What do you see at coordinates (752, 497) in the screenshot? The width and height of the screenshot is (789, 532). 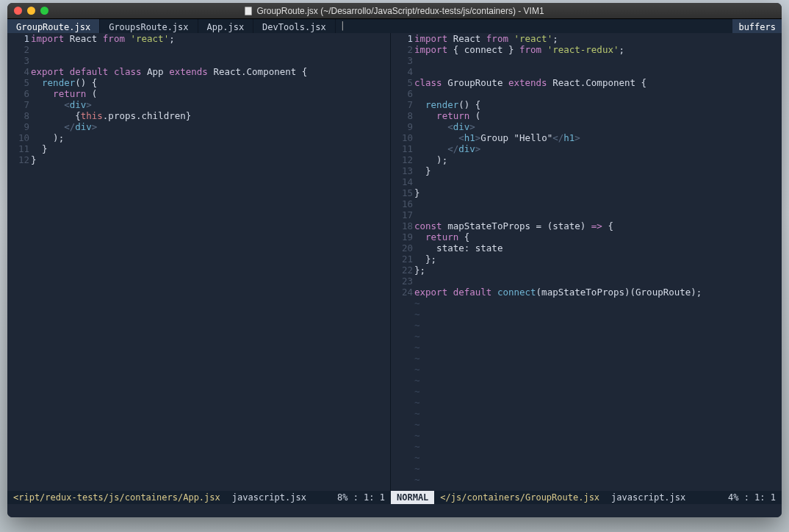 I see `right-status-position: 4% : 1: 1` at bounding box center [752, 497].